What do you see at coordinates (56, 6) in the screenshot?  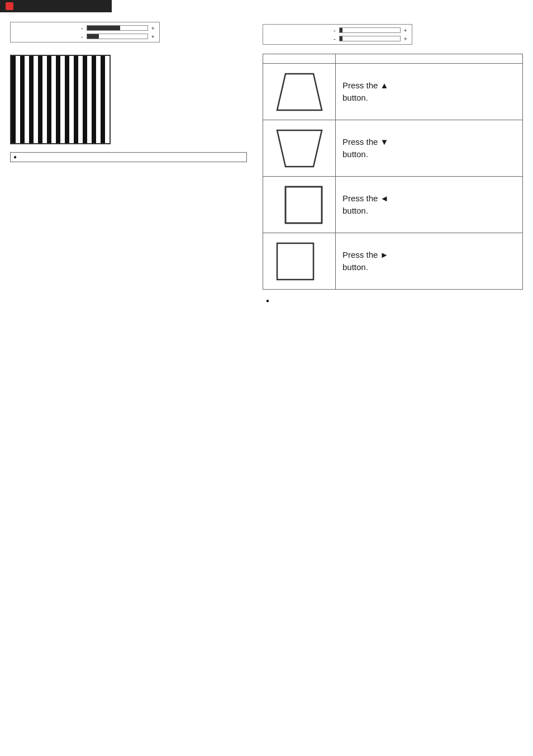 I see `contents-banner` at bounding box center [56, 6].